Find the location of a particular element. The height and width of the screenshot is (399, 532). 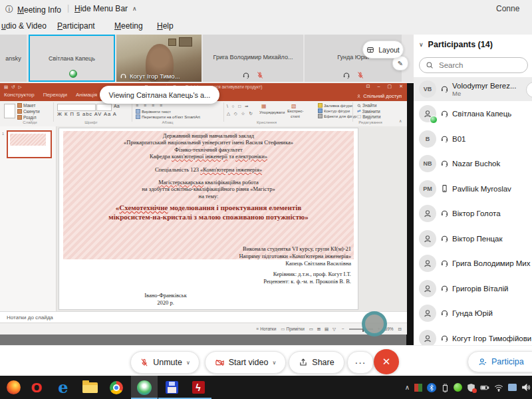

smartart-button: Перетворити на об'єкт SmartArt is located at coordinates (168, 117).